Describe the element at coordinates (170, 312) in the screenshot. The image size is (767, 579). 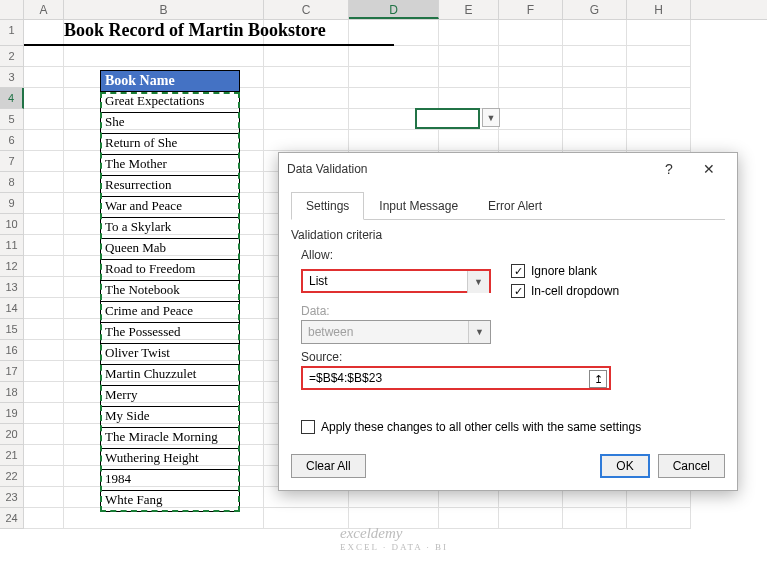
I see `book-item: Crime and Peace` at that location.